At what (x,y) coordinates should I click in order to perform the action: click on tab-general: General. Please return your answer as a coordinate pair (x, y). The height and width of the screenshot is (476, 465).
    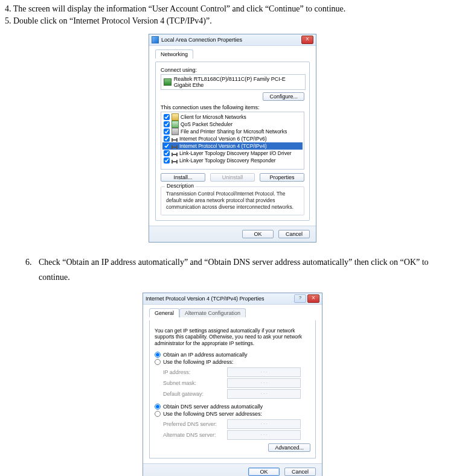
    Looking at the image, I should click on (164, 313).